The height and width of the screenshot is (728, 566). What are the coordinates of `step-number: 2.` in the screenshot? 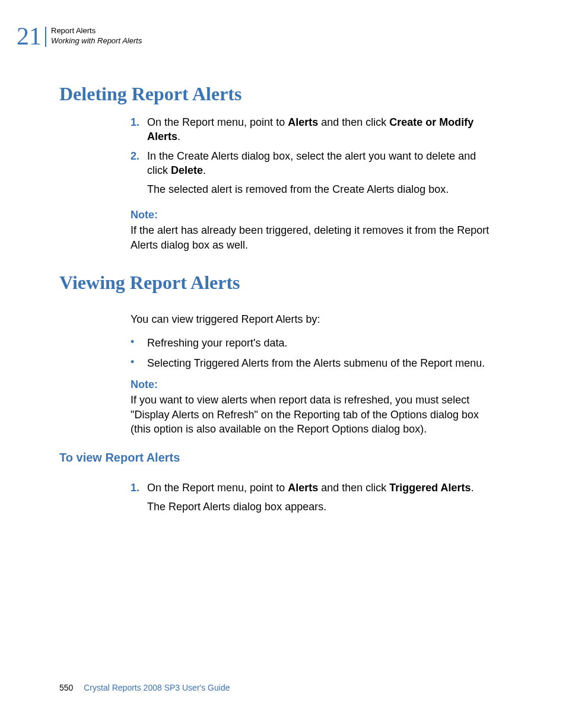 It's located at (139, 164).